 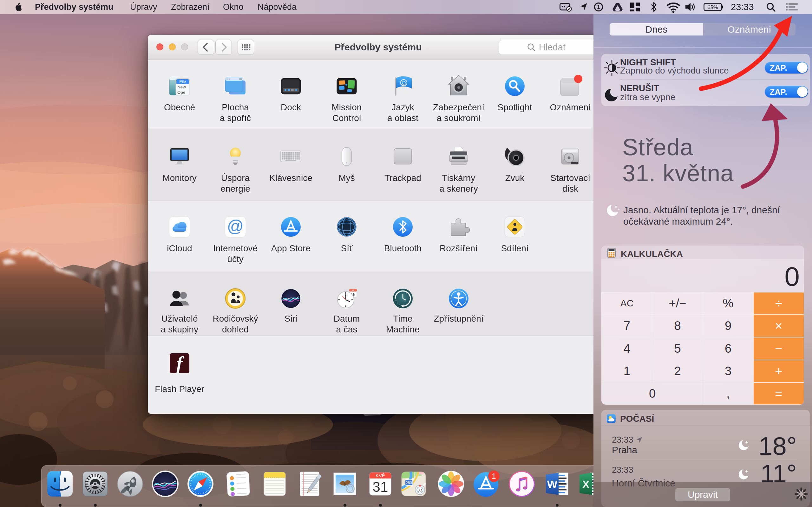 I want to click on svg-text: 31, so click(x=380, y=487).